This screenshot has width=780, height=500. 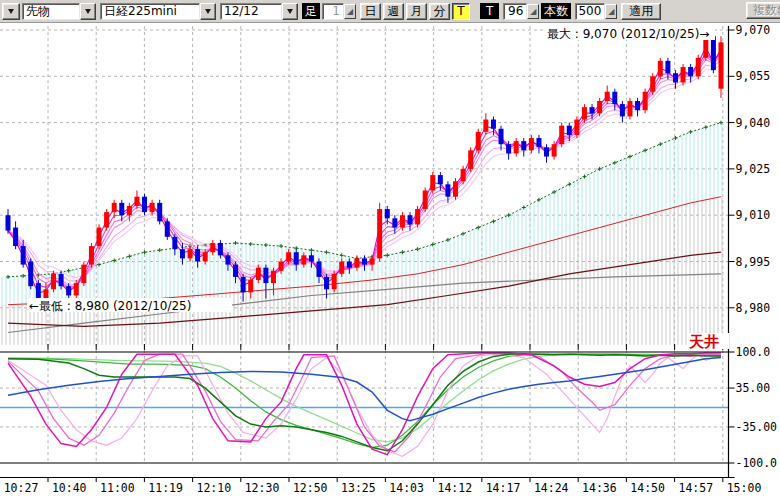 What do you see at coordinates (490, 11) in the screenshot?
I see `tick-label: T` at bounding box center [490, 11].